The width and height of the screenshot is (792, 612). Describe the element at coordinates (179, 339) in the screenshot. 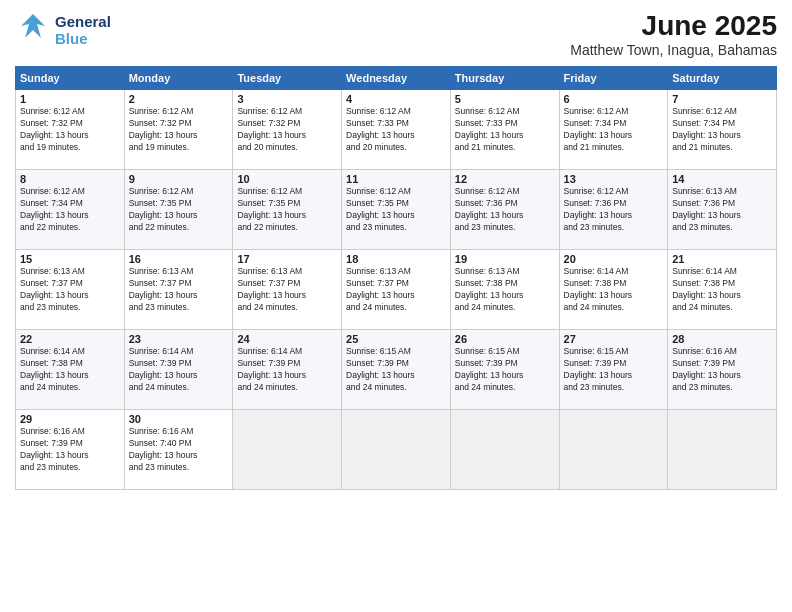

I see `day-number: 23` at that location.